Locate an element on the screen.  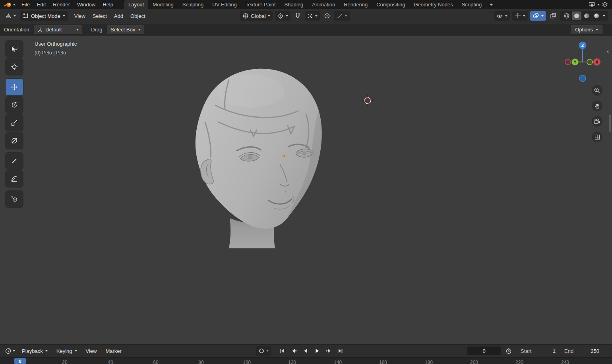
current-frame-field: 0 is located at coordinates (484, 351).